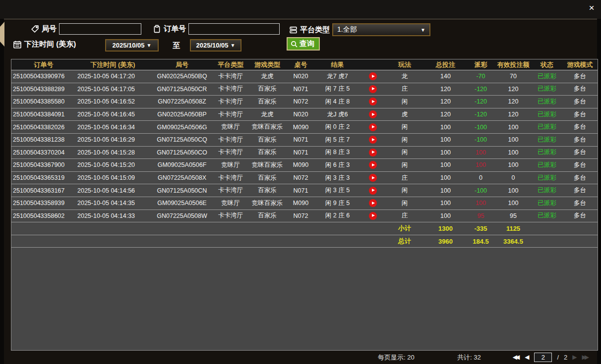 The width and height of the screenshot is (601, 364). Describe the element at coordinates (44, 165) in the screenshot. I see `cell-order-no: 251005043367900` at that location.